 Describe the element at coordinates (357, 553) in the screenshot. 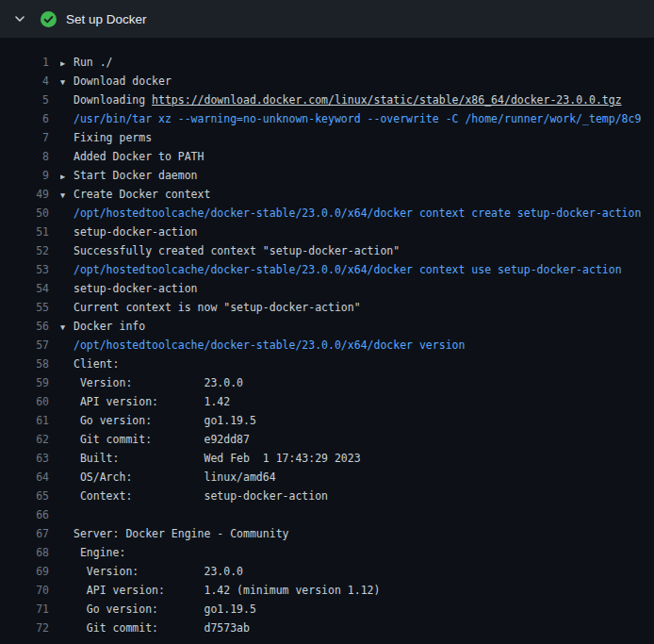

I see `line-content: Engine:` at that location.